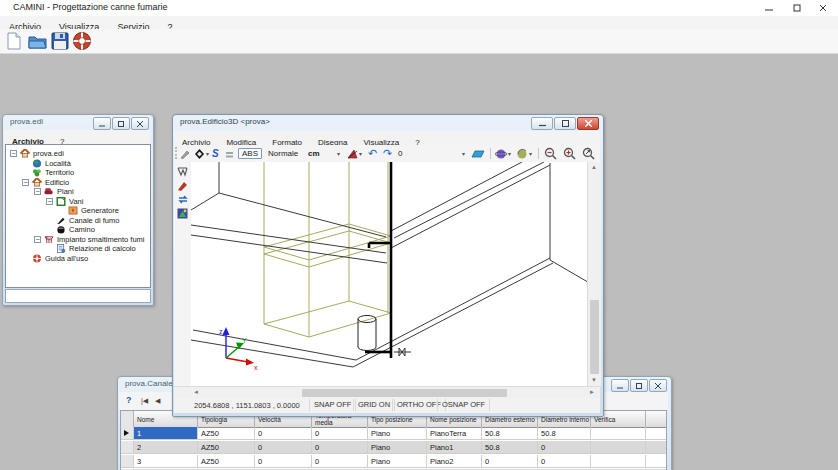  What do you see at coordinates (230, 154) in the screenshot?
I see `layers-button` at bounding box center [230, 154].